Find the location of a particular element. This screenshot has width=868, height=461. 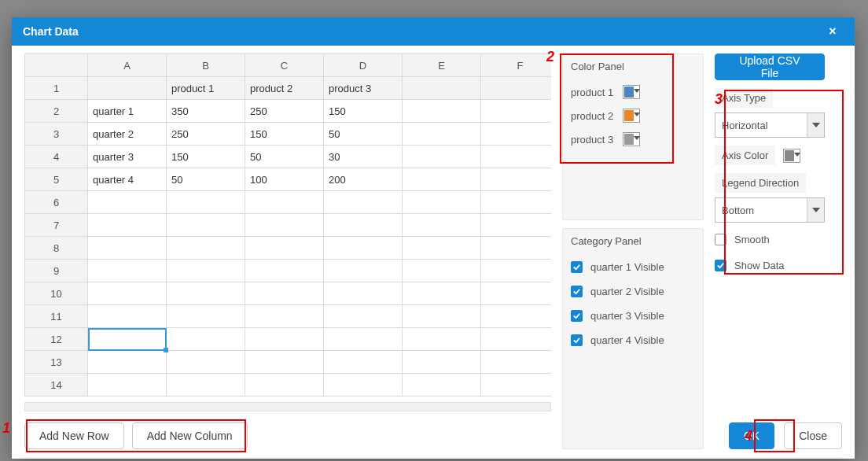

cell: product 2 is located at coordinates (285, 88).